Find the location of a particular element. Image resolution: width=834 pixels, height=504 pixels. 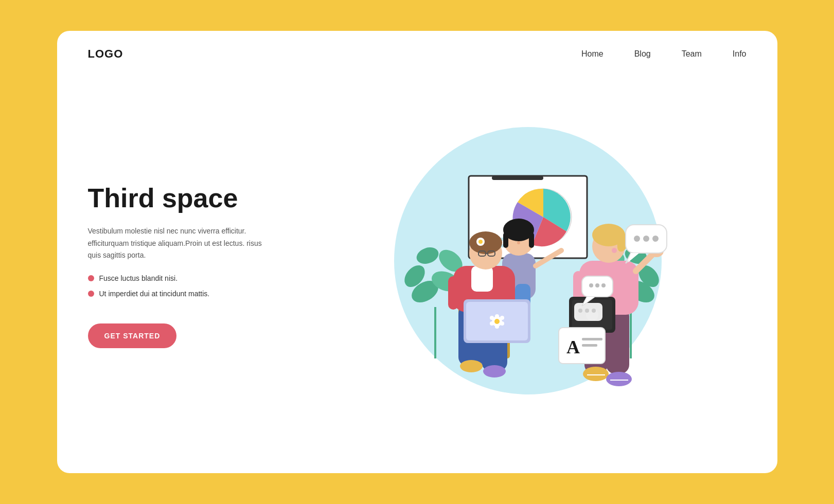

letter-card: A is located at coordinates (582, 346).